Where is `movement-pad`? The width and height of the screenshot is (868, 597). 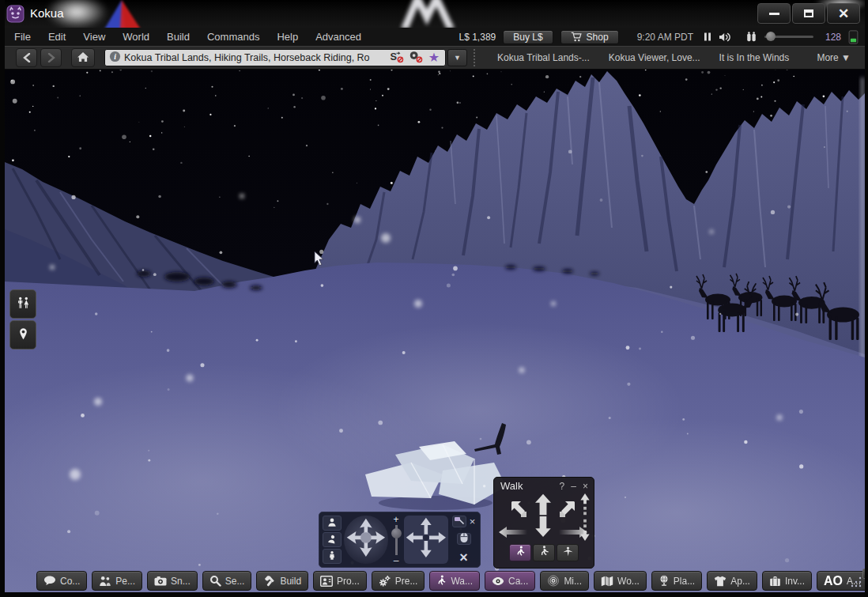
movement-pad is located at coordinates (544, 517).